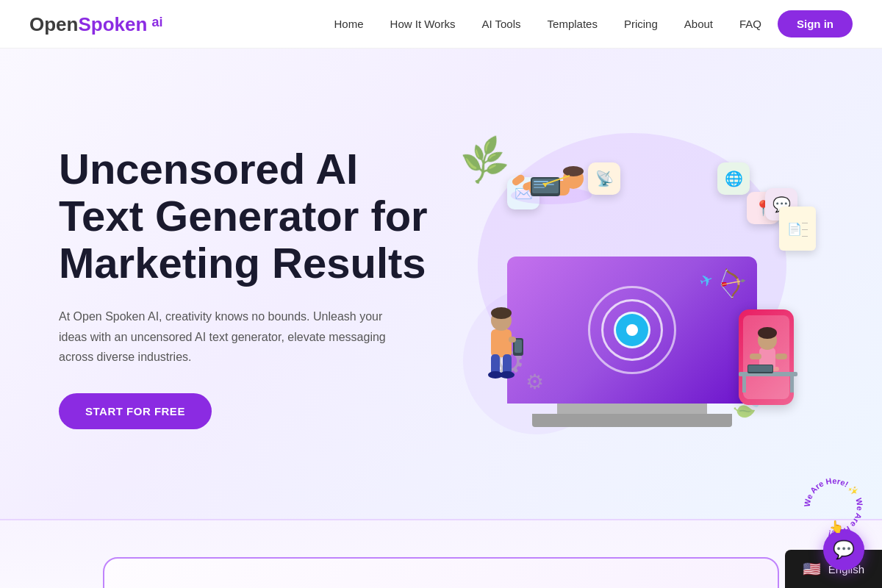 This screenshot has width=882, height=588. What do you see at coordinates (730, 284) in the screenshot?
I see `target-arrow: 🏹` at bounding box center [730, 284].